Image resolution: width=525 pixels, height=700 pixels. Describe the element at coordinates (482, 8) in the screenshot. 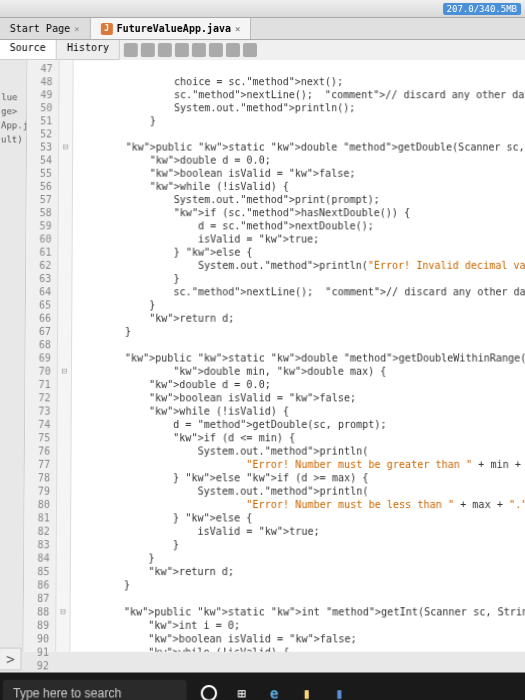

I see `memory-indicator: 207.0/340.5MB` at that location.